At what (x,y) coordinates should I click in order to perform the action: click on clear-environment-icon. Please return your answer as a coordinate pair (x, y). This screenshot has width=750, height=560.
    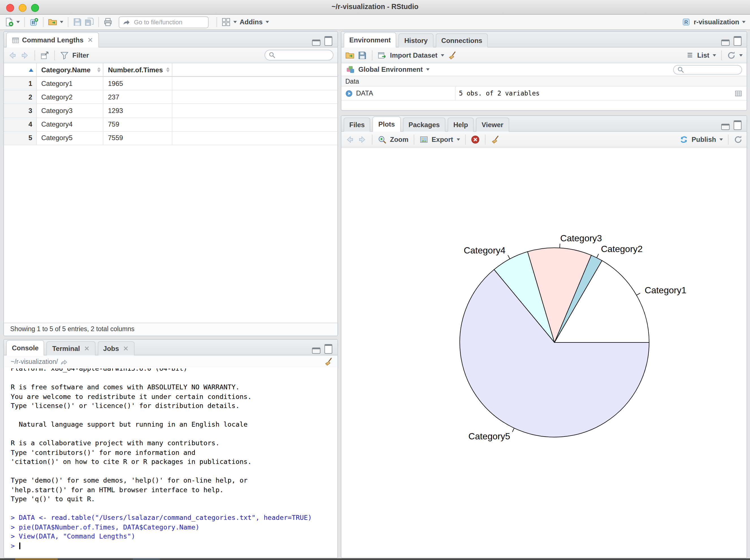
    Looking at the image, I should click on (452, 55).